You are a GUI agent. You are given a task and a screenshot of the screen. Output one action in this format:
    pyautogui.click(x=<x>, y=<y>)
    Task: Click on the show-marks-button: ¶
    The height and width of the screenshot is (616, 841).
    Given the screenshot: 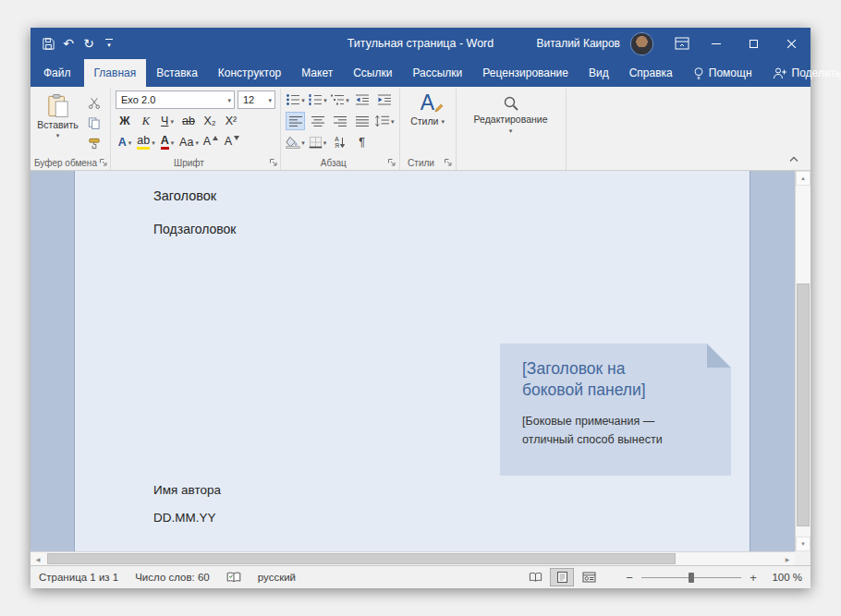 What is the action you would take?
    pyautogui.click(x=362, y=142)
    